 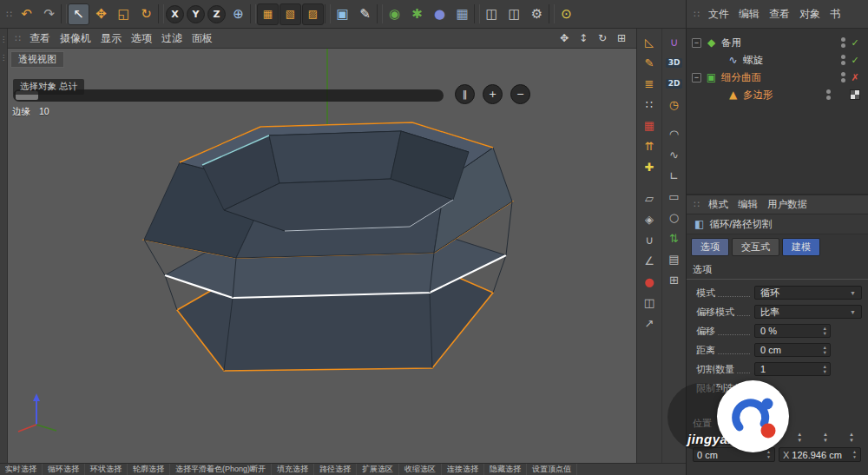 I want to click on modeling-mode-icon-1: ▦, so click(x=267, y=14).